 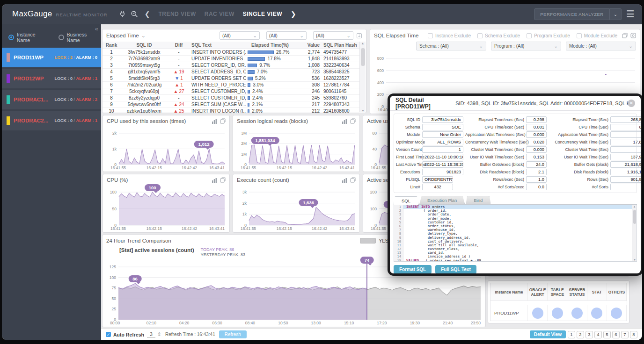 I want to click on nav-prev-icon: ❮, so click(x=147, y=14).